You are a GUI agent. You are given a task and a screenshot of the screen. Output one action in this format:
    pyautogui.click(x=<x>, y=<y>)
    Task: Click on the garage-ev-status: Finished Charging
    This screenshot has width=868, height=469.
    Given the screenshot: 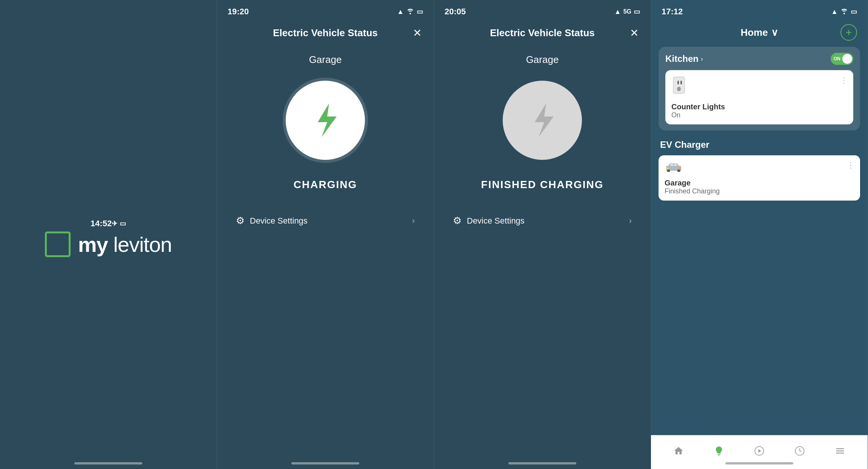 What is the action you would take?
    pyautogui.click(x=759, y=192)
    